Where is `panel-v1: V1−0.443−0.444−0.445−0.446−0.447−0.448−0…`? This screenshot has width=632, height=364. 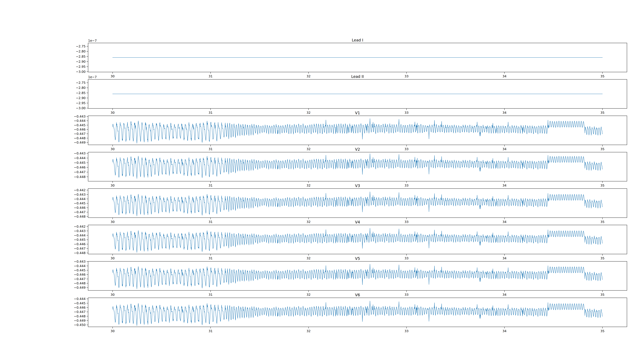
panel-v1: V1−0.443−0.444−0.445−0.446−0.447−0.448−0… is located at coordinates (358, 130).